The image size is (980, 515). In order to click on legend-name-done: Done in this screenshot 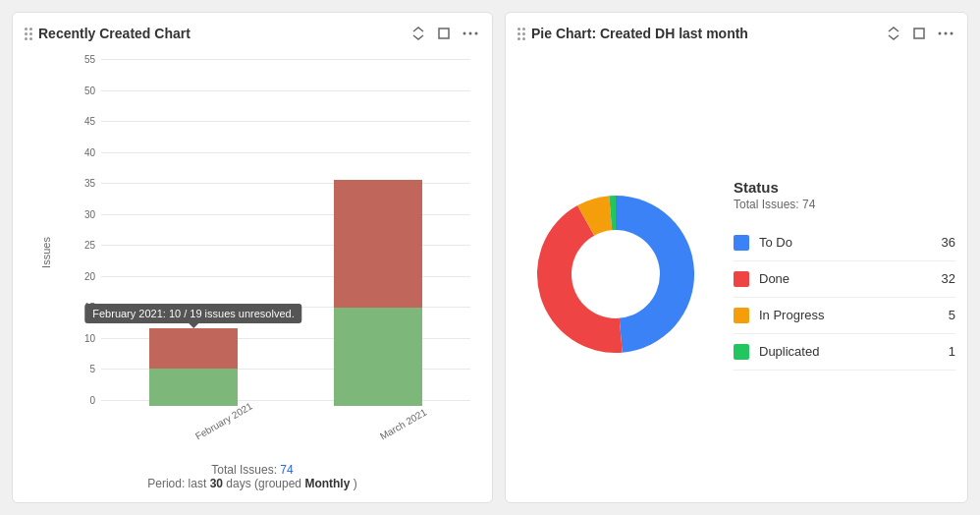, I will do `click(850, 279)`.